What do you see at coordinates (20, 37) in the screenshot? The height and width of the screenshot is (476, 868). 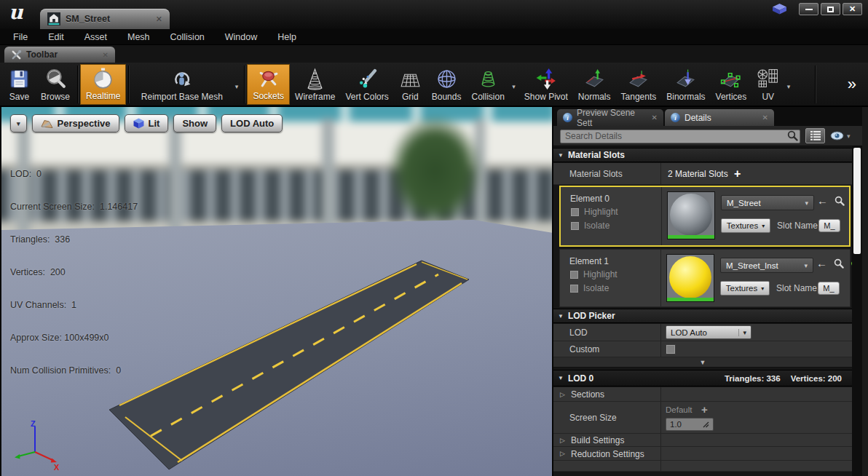 I see `menu-file: File` at bounding box center [20, 37].